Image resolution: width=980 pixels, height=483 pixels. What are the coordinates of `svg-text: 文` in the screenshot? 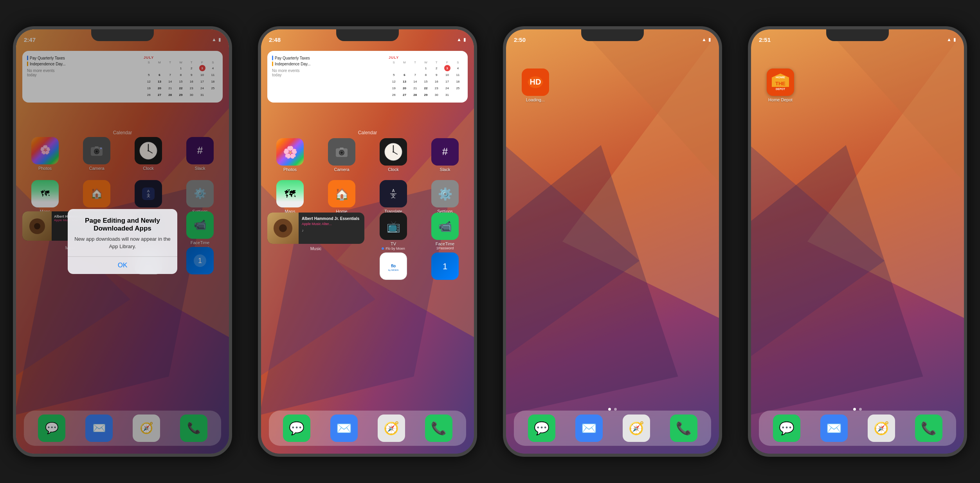 It's located at (393, 196).